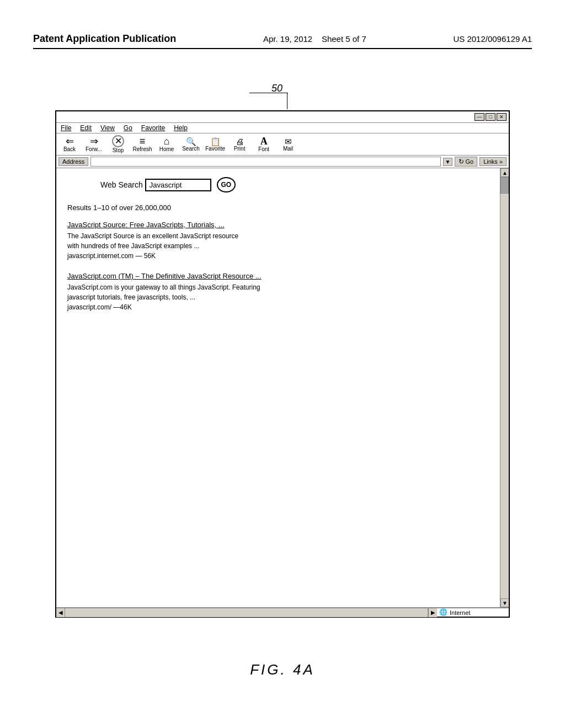  What do you see at coordinates (191, 144) in the screenshot?
I see `search-button: 🔍 Search` at bounding box center [191, 144].